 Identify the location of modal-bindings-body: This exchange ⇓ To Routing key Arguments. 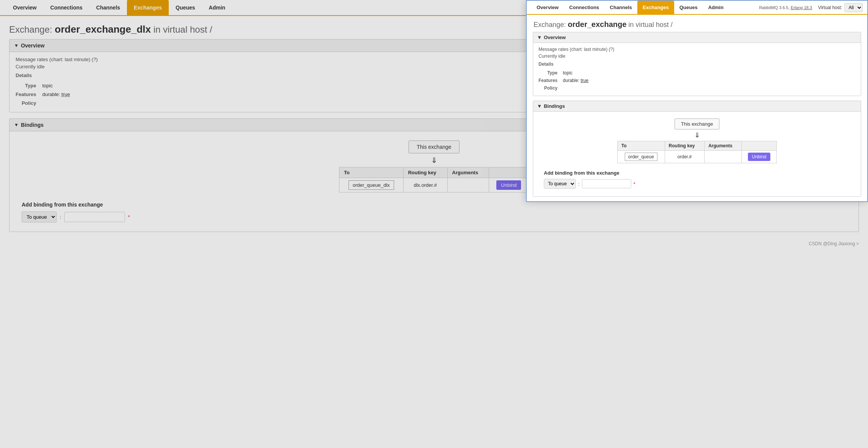
(697, 154).